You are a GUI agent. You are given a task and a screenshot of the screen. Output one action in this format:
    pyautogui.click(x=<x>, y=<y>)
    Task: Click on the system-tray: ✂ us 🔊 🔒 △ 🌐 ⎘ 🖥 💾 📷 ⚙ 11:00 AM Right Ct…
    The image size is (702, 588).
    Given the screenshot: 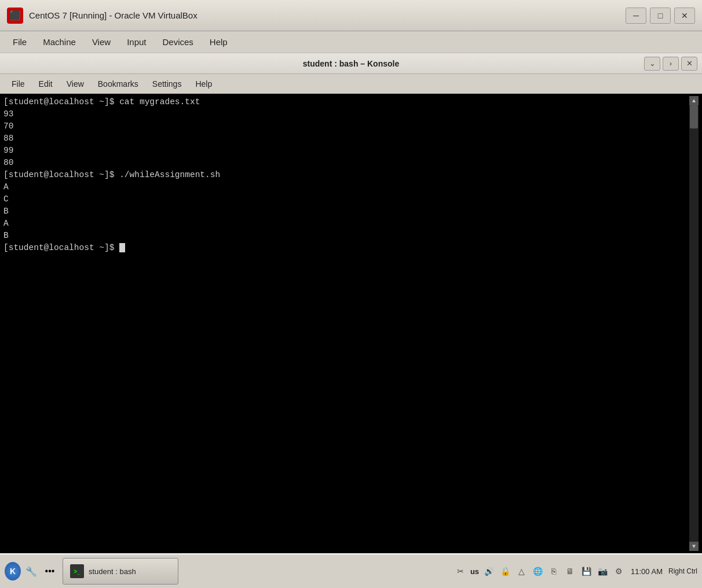 What is the action you would take?
    pyautogui.click(x=576, y=571)
    